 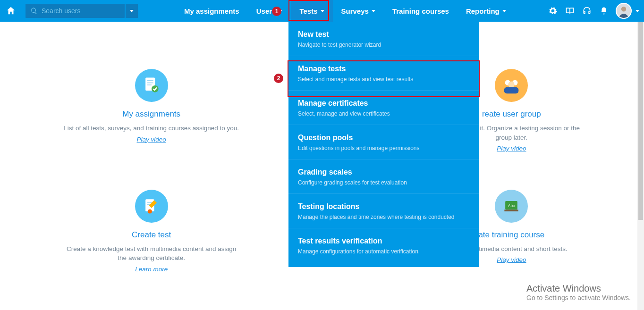 What do you see at coordinates (152, 115) in the screenshot?
I see `card-my-assignments: My assignments List of all tests, survey…` at bounding box center [152, 115].